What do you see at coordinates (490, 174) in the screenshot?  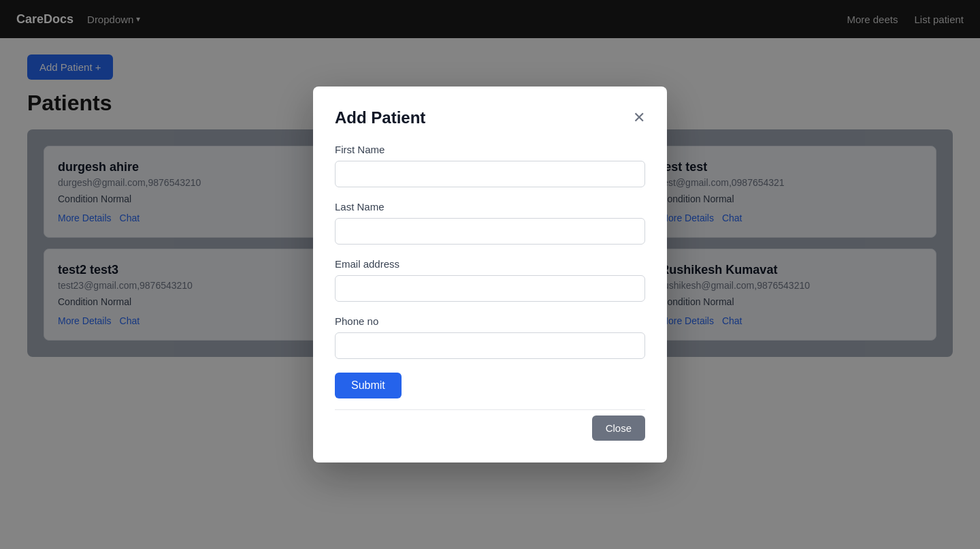 I see `first-name-input` at bounding box center [490, 174].